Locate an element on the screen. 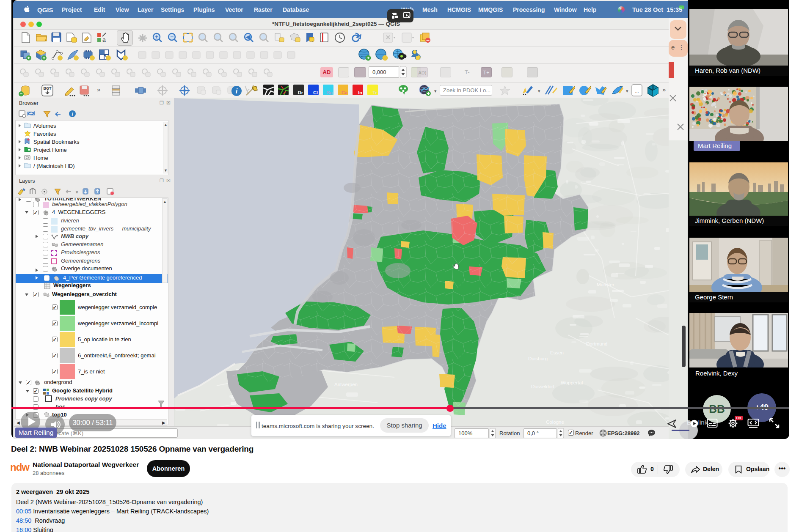 The image size is (799, 532). svg-text: Antwerpen is located at coordinates (346, 384).